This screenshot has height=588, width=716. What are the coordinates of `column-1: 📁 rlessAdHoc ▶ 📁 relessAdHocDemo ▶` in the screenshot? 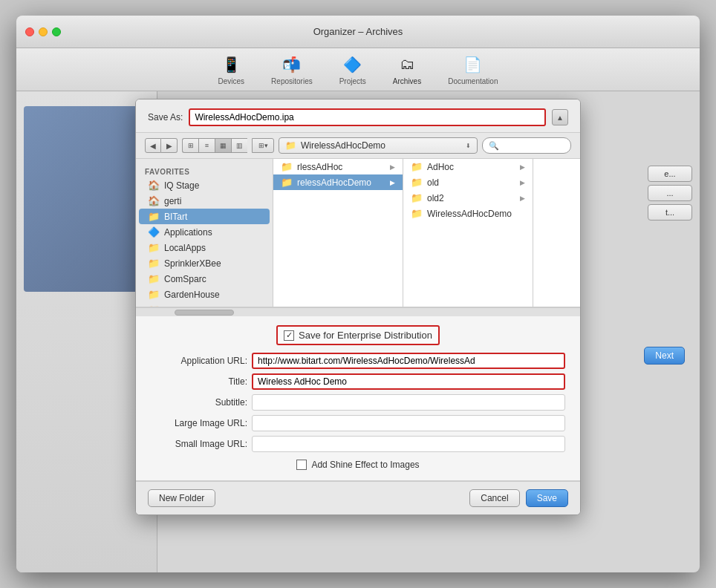 It's located at (339, 233).